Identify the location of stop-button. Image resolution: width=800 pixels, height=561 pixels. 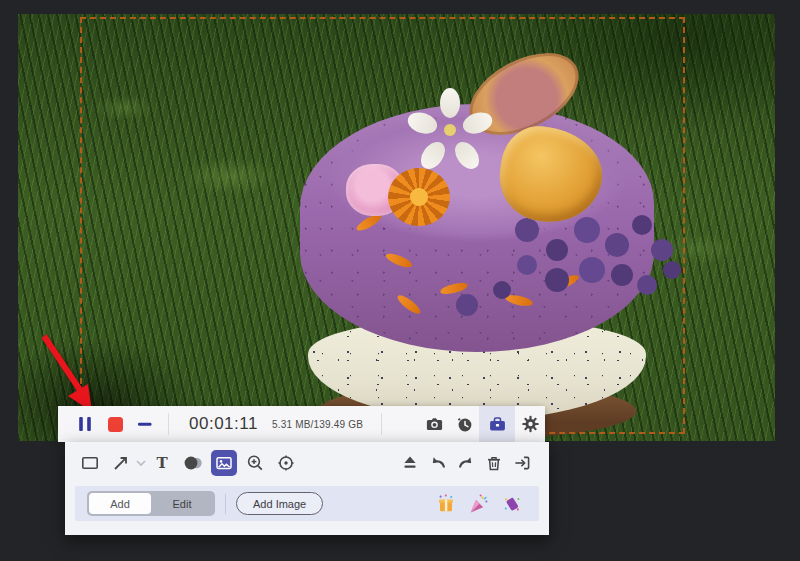
(115, 424).